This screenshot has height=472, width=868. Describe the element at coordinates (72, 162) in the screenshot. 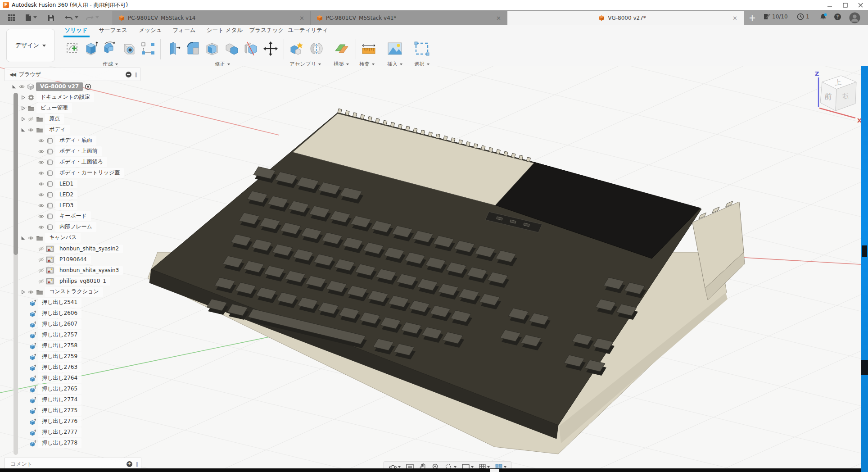

I see `tree-item: ボディ・上面後ろ` at that location.